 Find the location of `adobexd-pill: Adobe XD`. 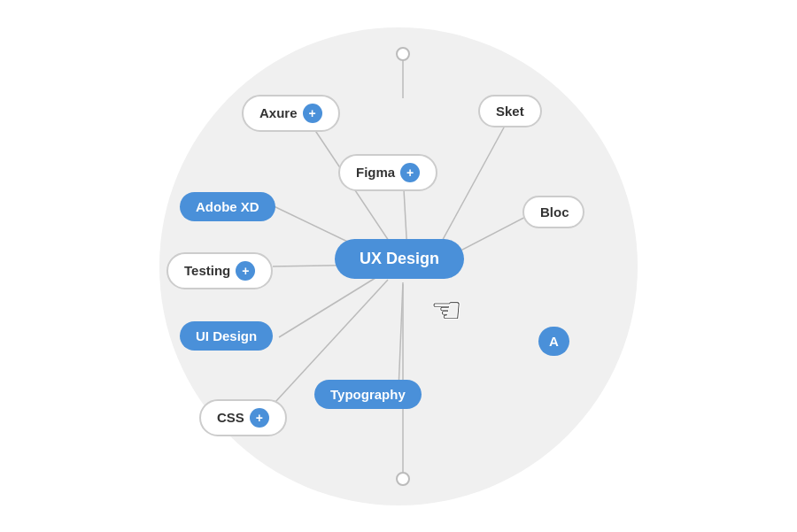

adobexd-pill: Adobe XD is located at coordinates (228, 207).